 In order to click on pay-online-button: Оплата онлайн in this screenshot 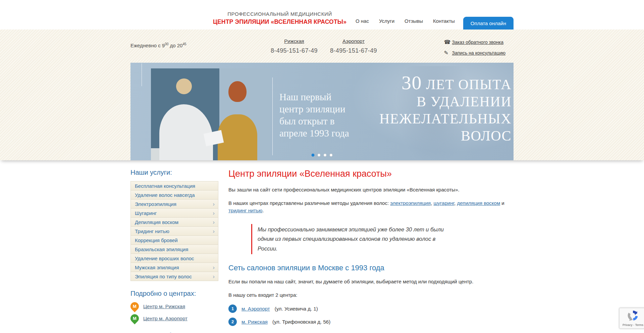, I will do `click(488, 23)`.